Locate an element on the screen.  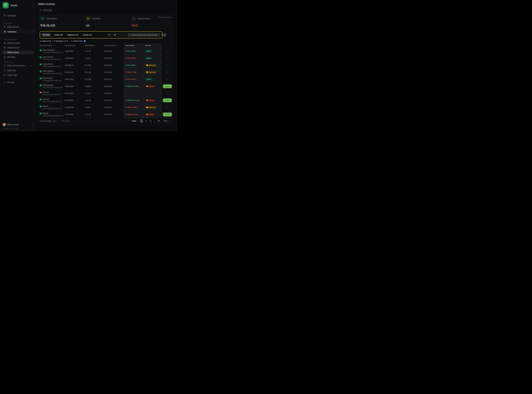
stat-value: ₹402 is located at coordinates (135, 26).